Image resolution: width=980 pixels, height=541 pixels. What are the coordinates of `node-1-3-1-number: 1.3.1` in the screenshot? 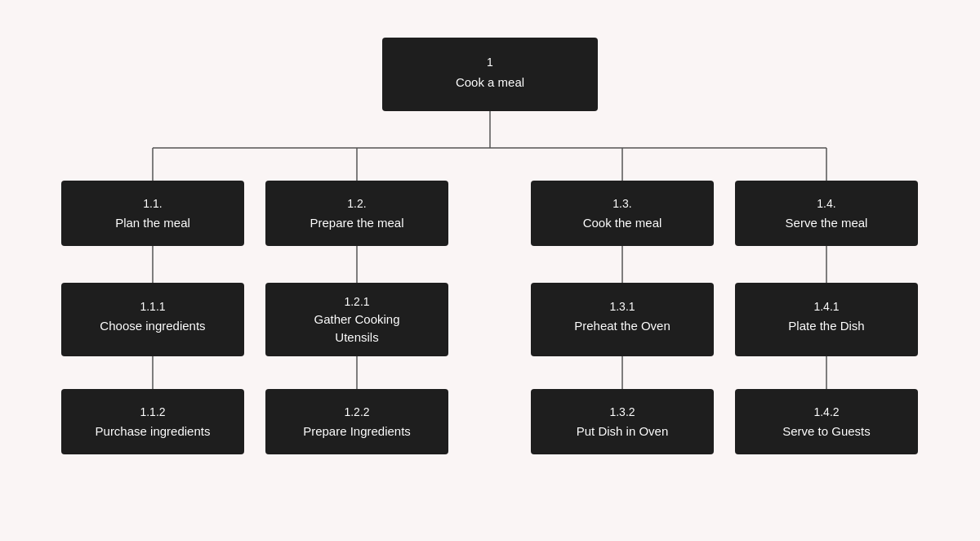 It's located at (622, 306).